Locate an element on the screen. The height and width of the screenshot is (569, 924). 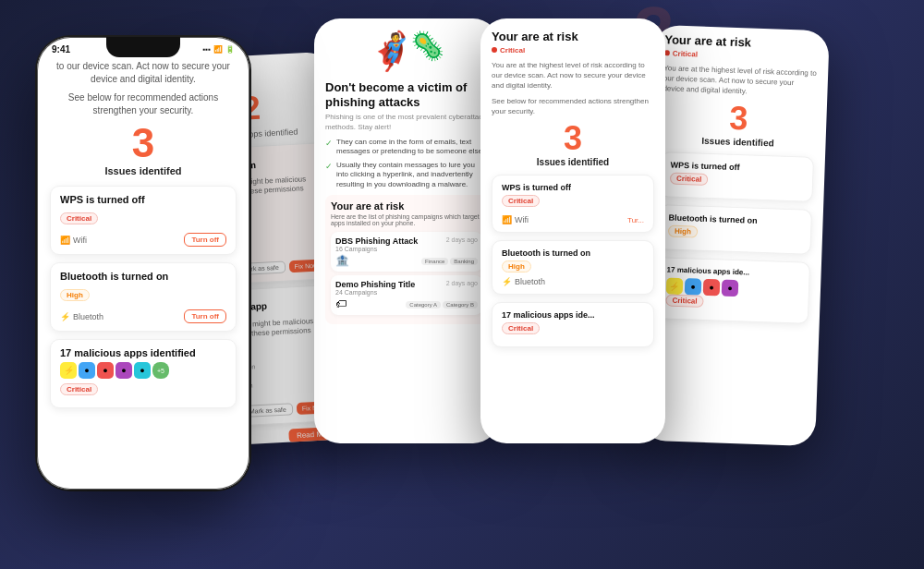
critical-red-dot is located at coordinates (494, 50).